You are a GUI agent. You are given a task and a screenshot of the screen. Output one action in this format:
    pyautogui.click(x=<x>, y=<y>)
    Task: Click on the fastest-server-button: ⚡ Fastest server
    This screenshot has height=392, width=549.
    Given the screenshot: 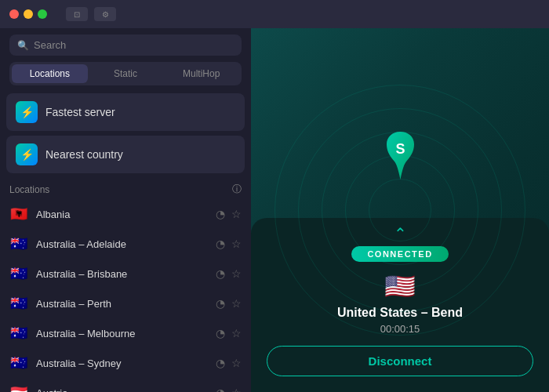 What is the action you would take?
    pyautogui.click(x=125, y=112)
    